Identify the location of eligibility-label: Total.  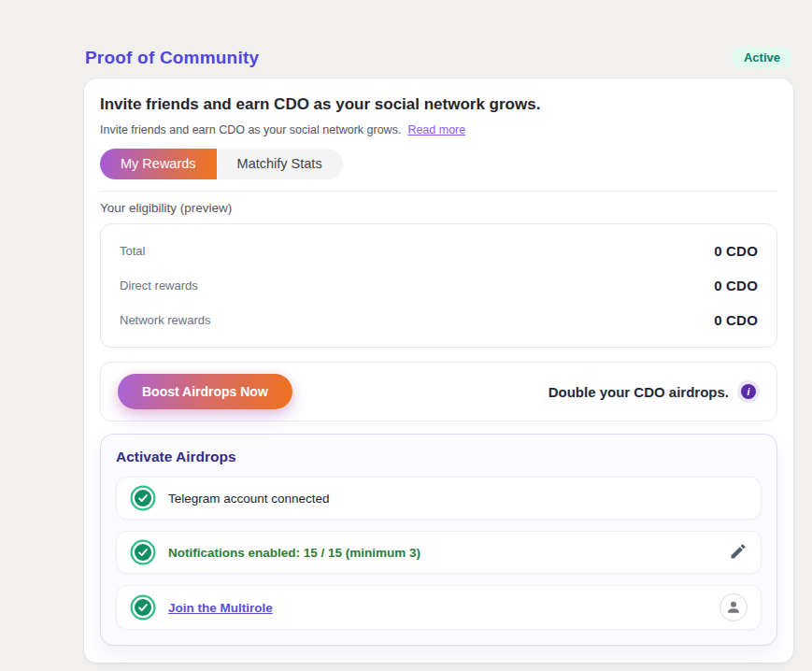
(133, 250).